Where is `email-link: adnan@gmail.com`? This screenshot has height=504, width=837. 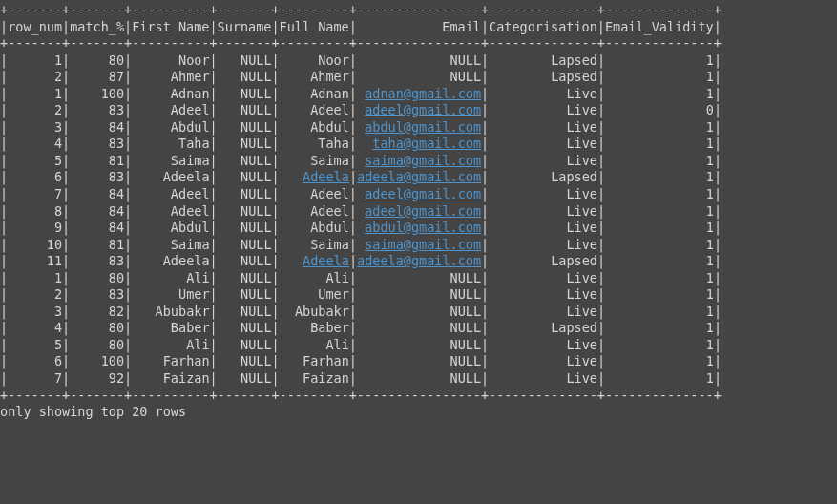
email-link: adnan@gmail.com is located at coordinates (423, 94).